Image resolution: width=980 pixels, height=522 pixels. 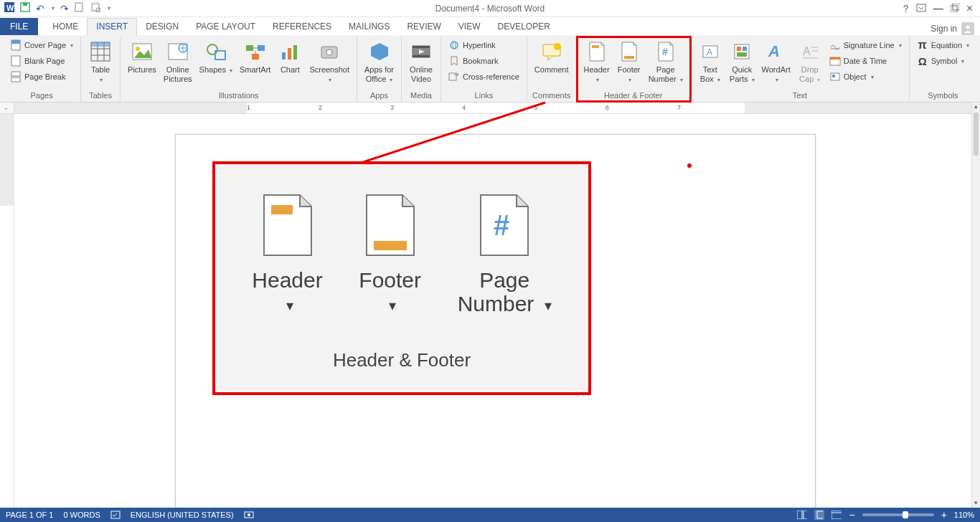 I want to click on undo-dropdown-icon: ▾, so click(x=53, y=9).